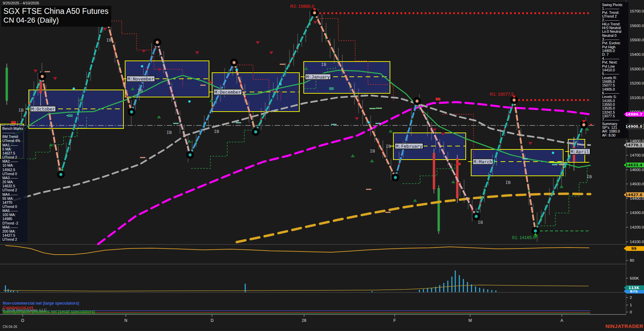  What do you see at coordinates (634, 145) in the screenshot?
I see `price-marker-tag: 14770.1` at bounding box center [634, 145].